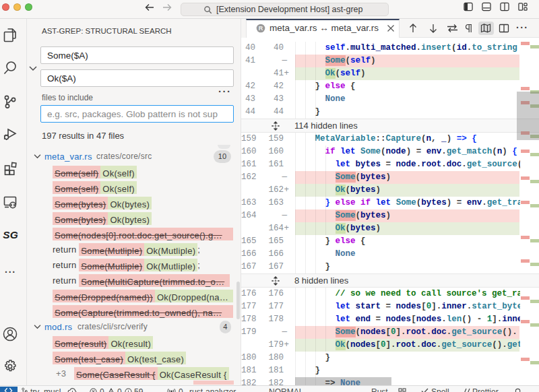 Image resolution: width=539 pixels, height=392 pixels. Describe the element at coordinates (261, 28) in the screenshot. I see `svg-text: R` at that location.